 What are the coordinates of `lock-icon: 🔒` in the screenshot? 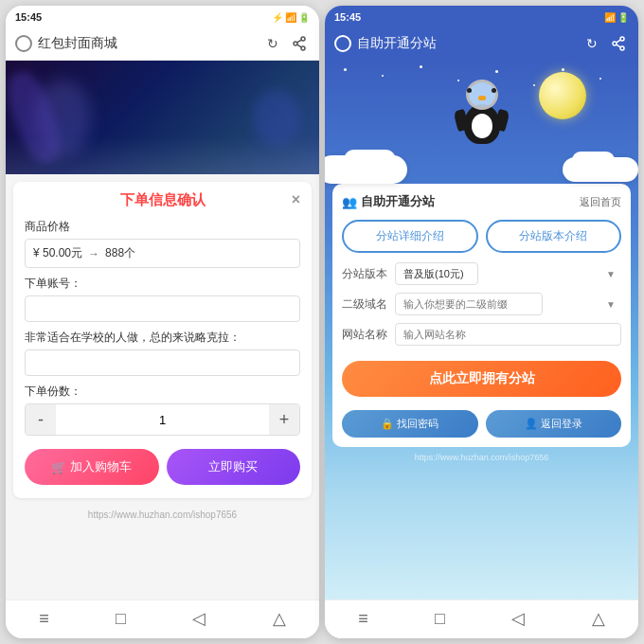 It's located at (387, 424).